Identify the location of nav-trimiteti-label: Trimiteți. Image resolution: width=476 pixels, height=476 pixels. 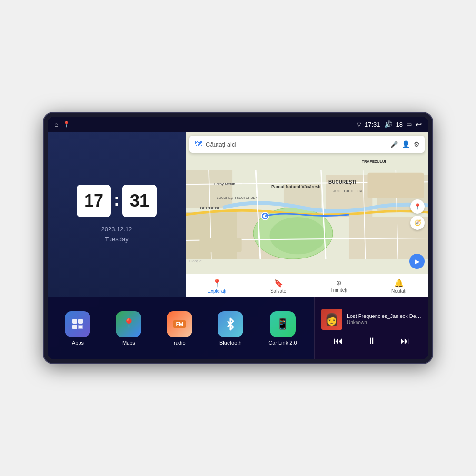
(339, 290).